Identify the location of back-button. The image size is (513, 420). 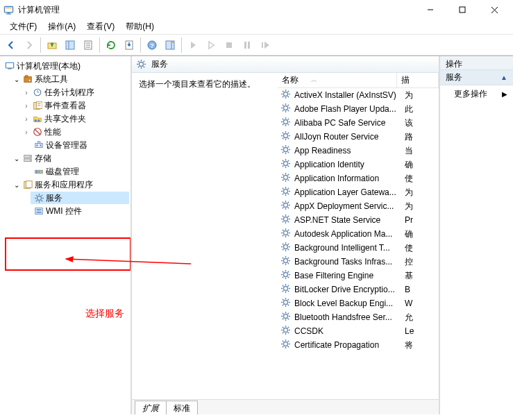
(11, 45).